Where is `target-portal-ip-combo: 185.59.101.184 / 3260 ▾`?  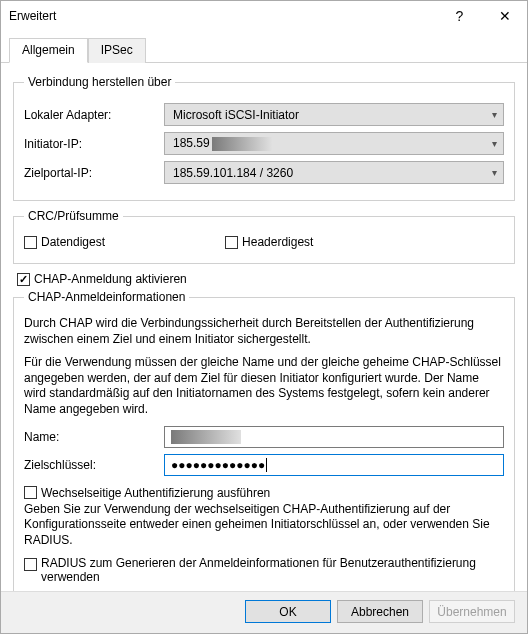 target-portal-ip-combo: 185.59.101.184 / 3260 ▾ is located at coordinates (334, 172).